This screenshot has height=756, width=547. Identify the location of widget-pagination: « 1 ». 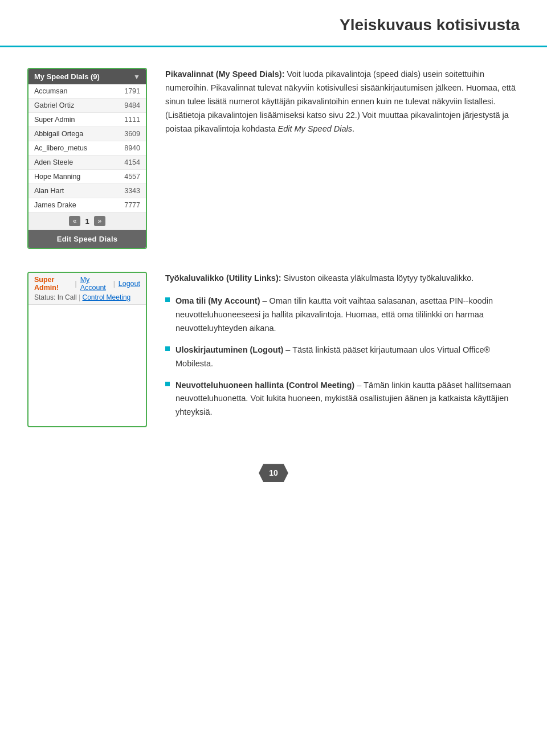
(87, 221).